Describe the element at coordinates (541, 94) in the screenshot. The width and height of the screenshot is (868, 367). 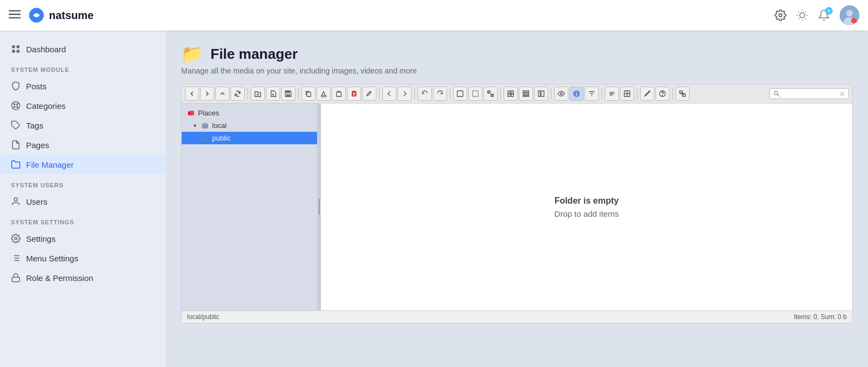
I see `fm-btn-columns-view` at that location.